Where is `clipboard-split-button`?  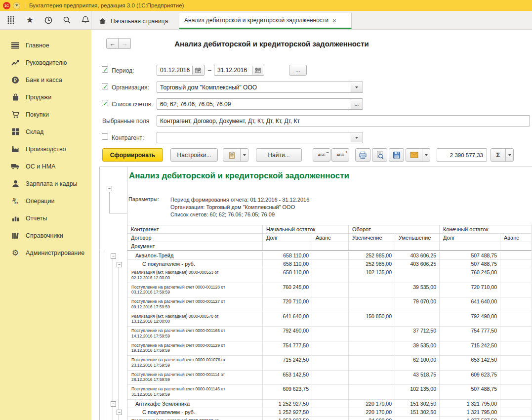
clipboard-split-button is located at coordinates (236, 155).